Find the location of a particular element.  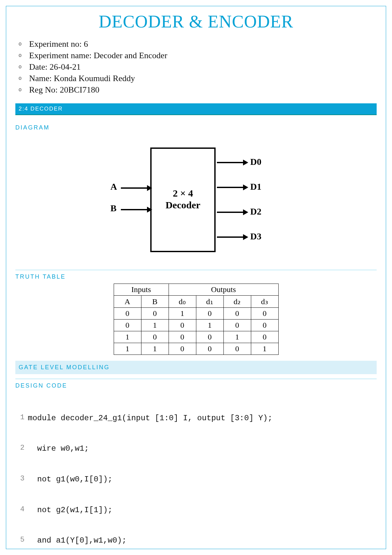

arrow-output-d0 is located at coordinates (246, 163).